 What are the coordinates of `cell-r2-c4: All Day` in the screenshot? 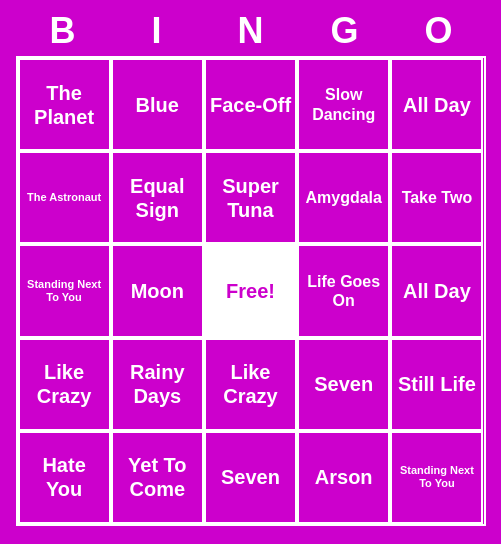 It's located at (436, 290).